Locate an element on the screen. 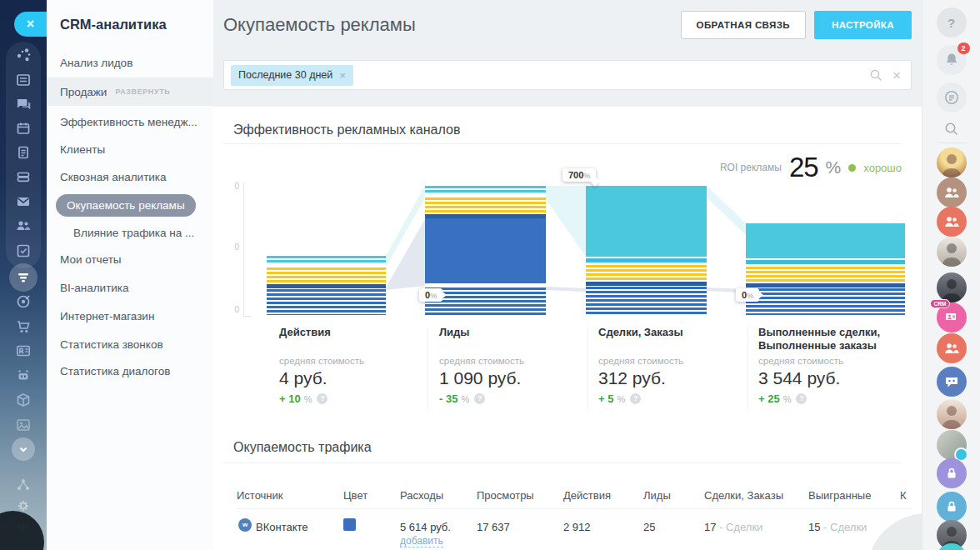 The height and width of the screenshot is (550, 980). add-expenses-link: добавить is located at coordinates (422, 542).